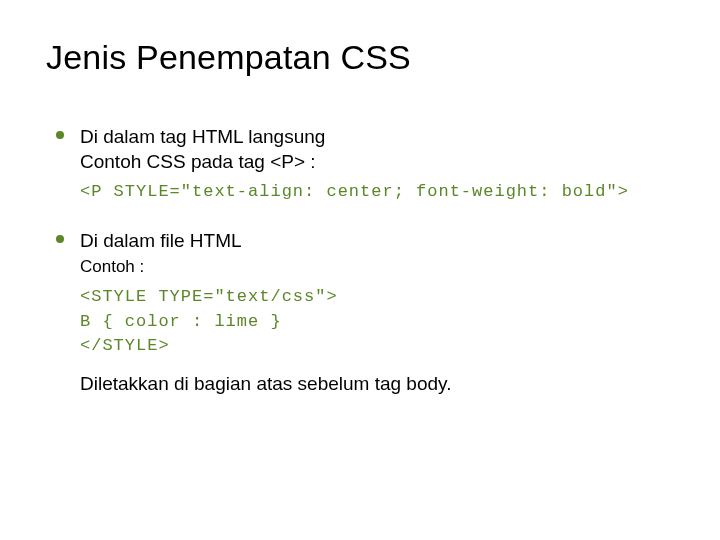 The image size is (720, 540). I want to click on item-line: Contoh CSS pada tag <P> :, so click(377, 162).